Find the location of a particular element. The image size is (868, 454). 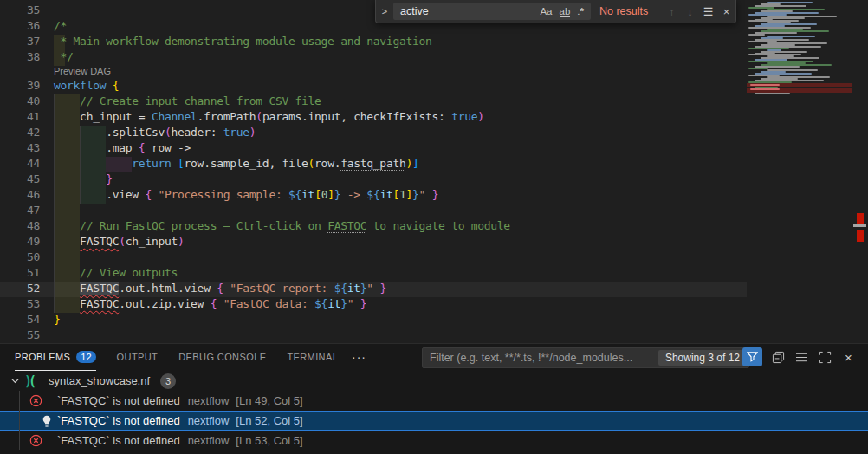

line-number: 42 is located at coordinates (20, 132).